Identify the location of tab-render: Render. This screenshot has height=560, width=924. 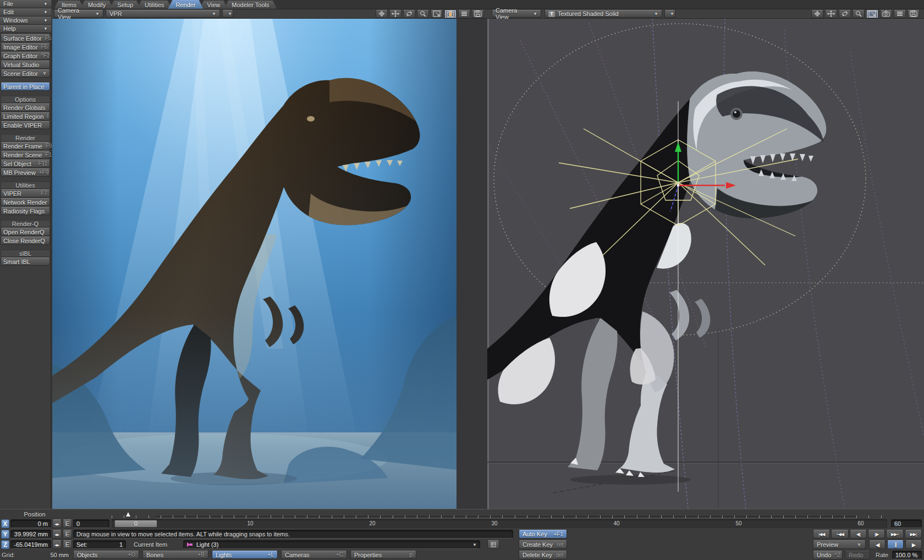
(186, 4).